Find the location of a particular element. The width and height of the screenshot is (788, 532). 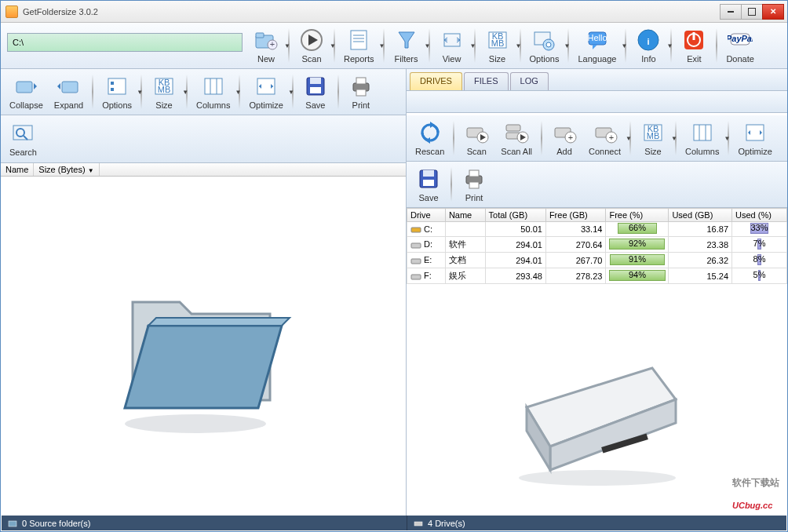

left-print-button: Print is located at coordinates (361, 92).